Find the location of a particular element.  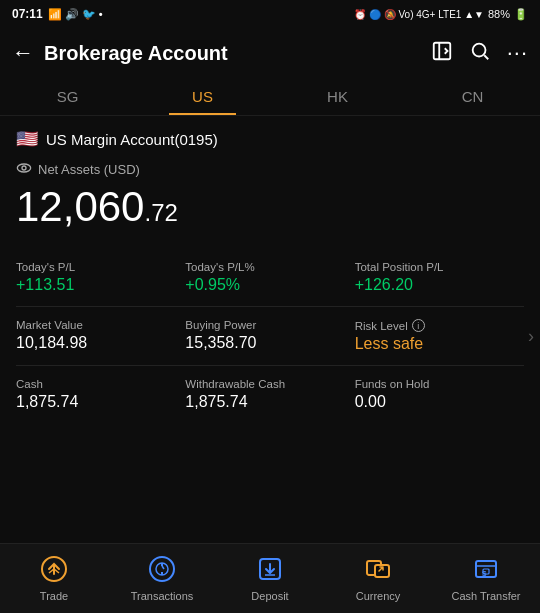

risk-label-text: Risk Level is located at coordinates (382, 326).